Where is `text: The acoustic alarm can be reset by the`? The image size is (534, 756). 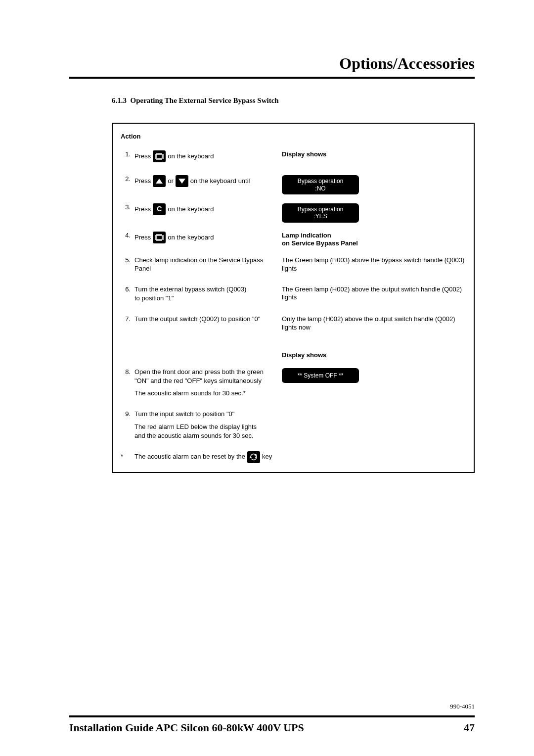 text: The acoustic alarm can be reset by the is located at coordinates (190, 457).